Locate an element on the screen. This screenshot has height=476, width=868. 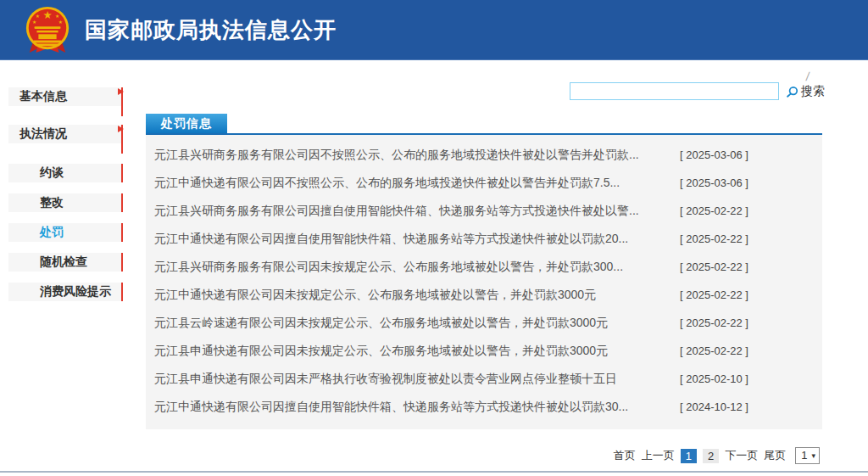
table-row: 元江县兴研商务服务有限公司因擅自使用智能快件箱、快递服务站等方式投递快件被处以警… is located at coordinates (484, 210).